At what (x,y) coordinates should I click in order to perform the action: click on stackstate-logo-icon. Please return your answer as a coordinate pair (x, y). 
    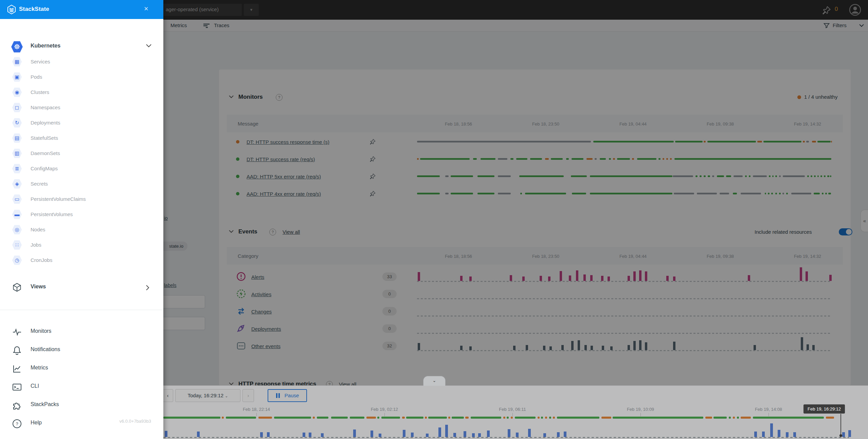
    Looking at the image, I should click on (12, 9).